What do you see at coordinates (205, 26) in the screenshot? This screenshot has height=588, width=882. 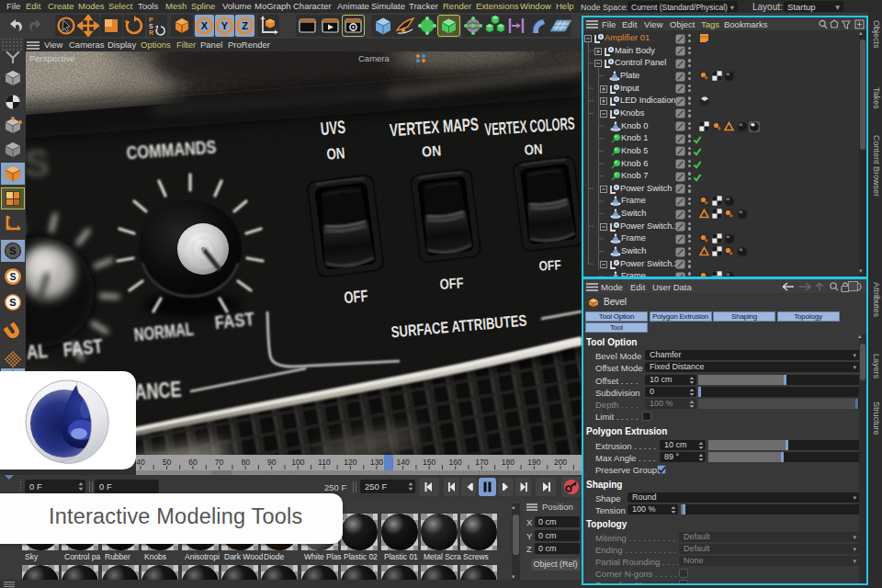 I see `svg-text: X` at bounding box center [205, 26].